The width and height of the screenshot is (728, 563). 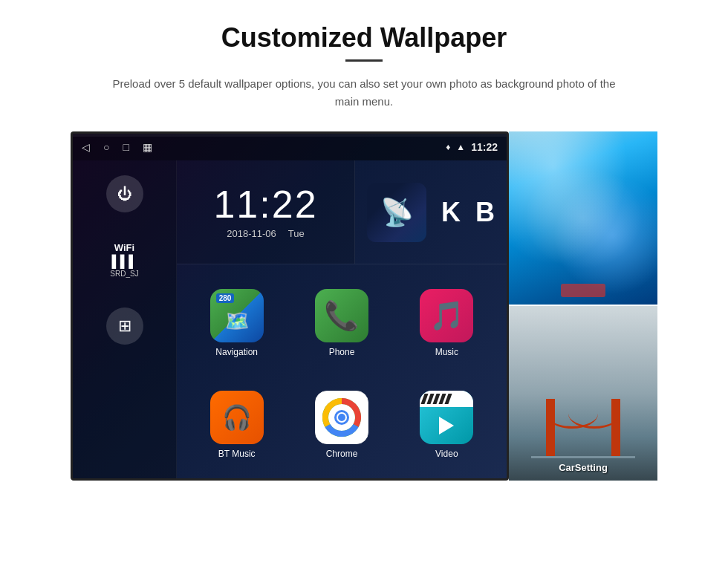 I want to click on clock-time: 11:22, so click(x=265, y=204).